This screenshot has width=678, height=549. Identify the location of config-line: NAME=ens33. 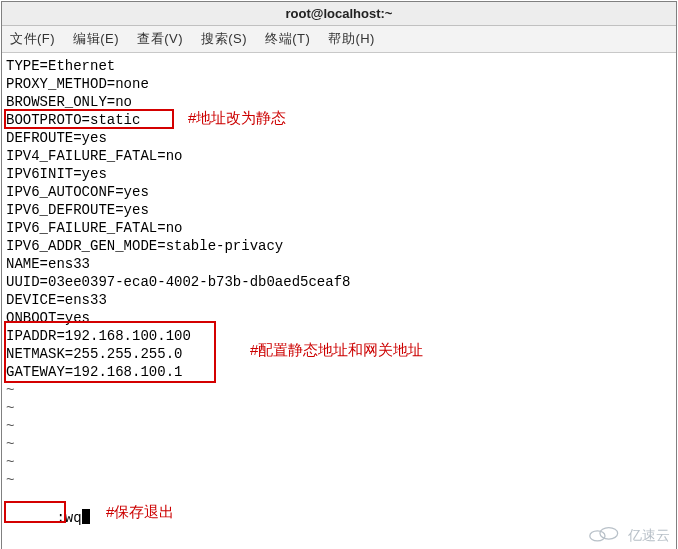
(339, 264).